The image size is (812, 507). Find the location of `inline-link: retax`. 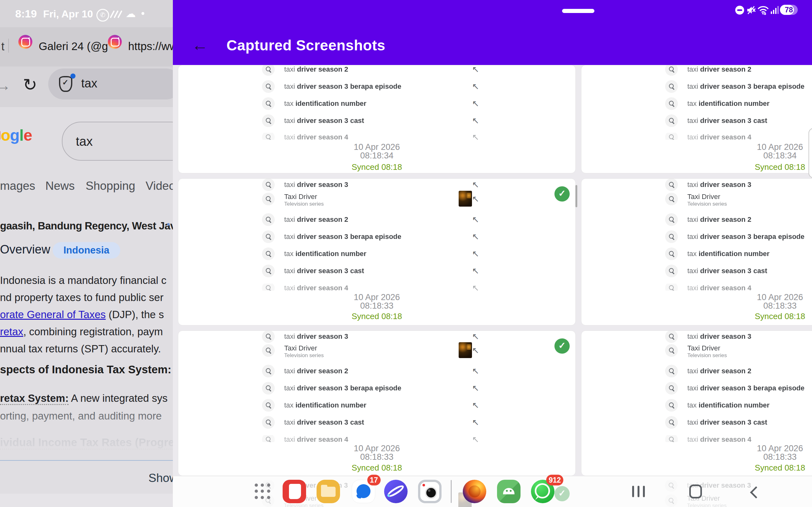

inline-link: retax is located at coordinates (11, 331).